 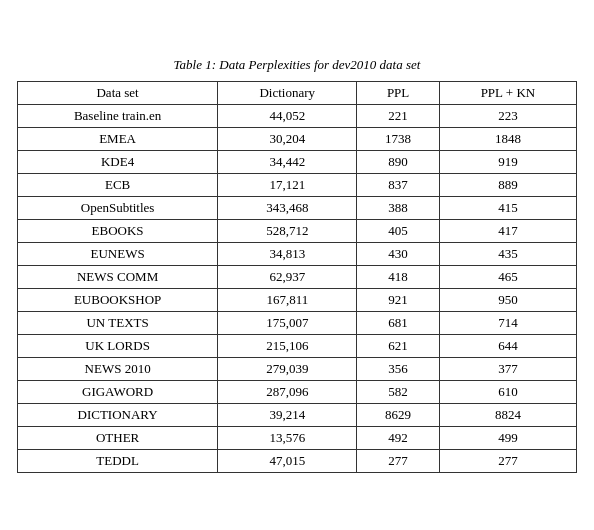 What do you see at coordinates (398, 462) in the screenshot?
I see `cell-r15-c2: 277` at bounding box center [398, 462].